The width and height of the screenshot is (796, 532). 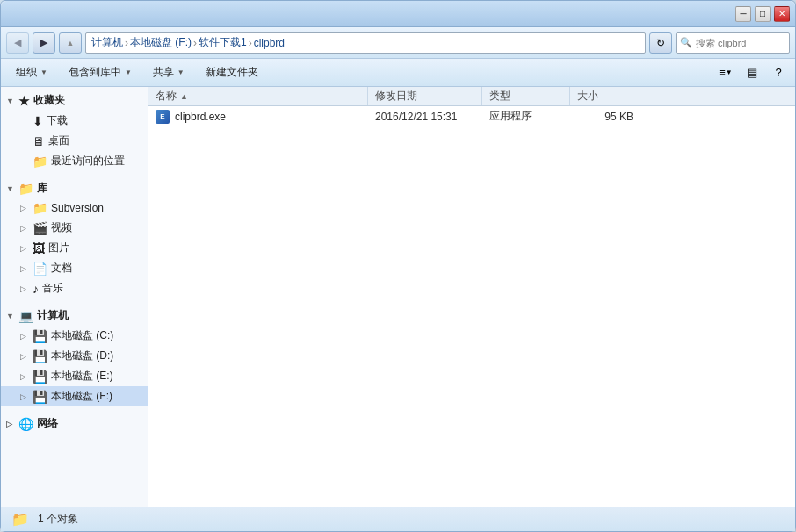 What do you see at coordinates (500, 97) in the screenshot?
I see `col-type-label: 类型` at bounding box center [500, 97].